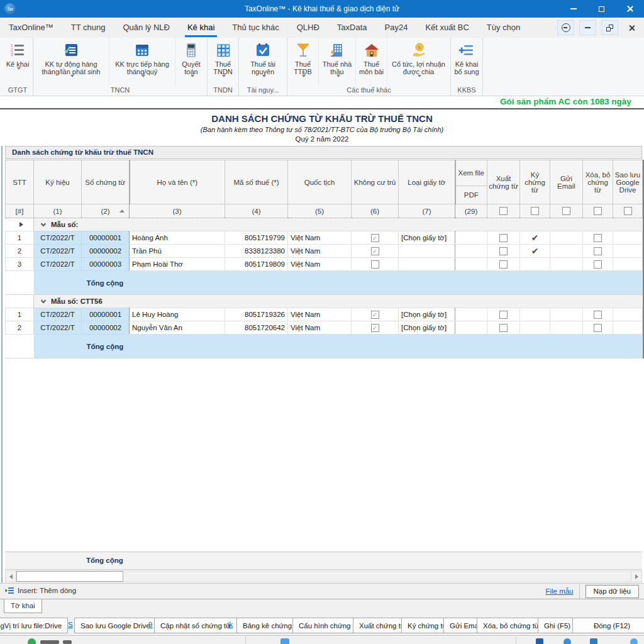 This screenshot has width=644, height=644. I want to click on index-cell-sorted: (2), so click(106, 211).